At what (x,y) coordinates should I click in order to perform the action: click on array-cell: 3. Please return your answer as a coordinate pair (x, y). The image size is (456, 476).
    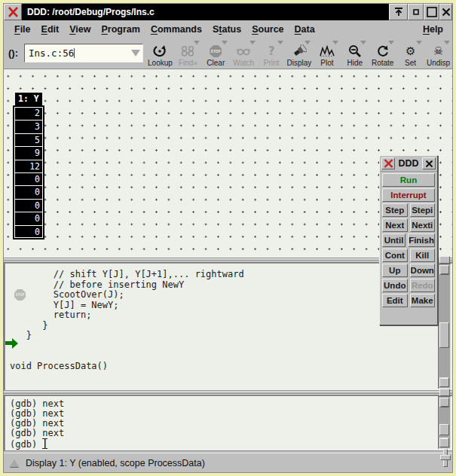
    Looking at the image, I should click on (29, 127).